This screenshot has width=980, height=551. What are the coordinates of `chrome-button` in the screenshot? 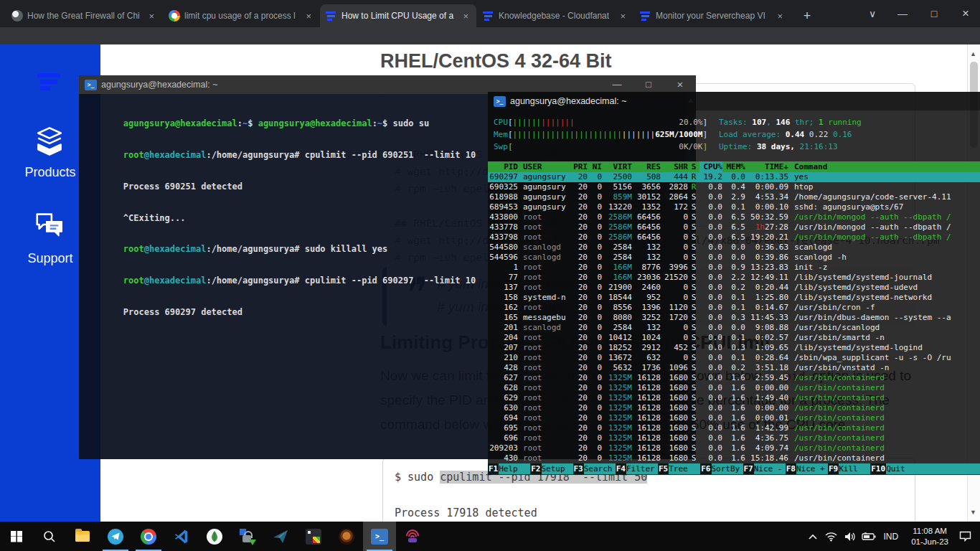 It's located at (149, 537).